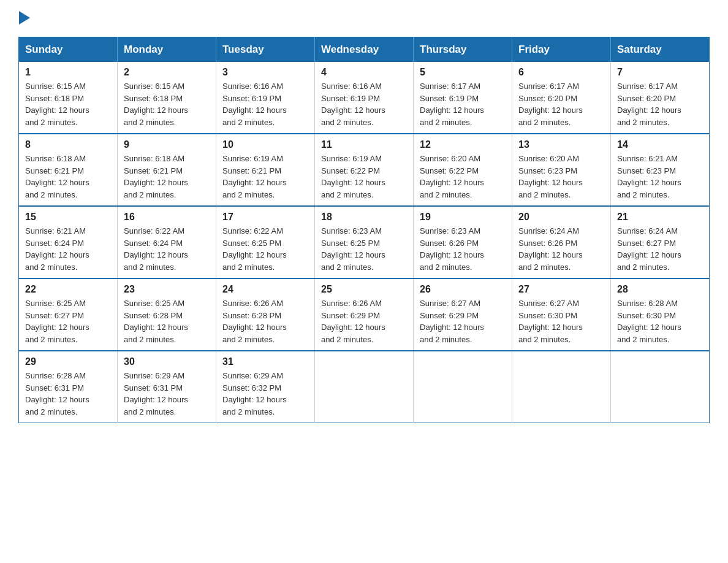 This screenshot has width=728, height=563. Describe the element at coordinates (69, 242) in the screenshot. I see `calendar-cell: 15 Sunrise: 6:21 AM Sunset: 6:24 PM Dayl…` at that location.